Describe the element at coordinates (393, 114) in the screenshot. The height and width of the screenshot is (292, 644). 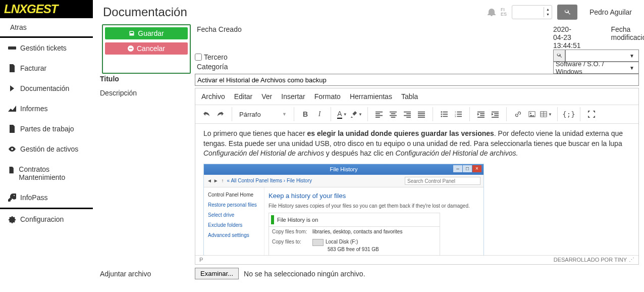
I see `align-center-button` at that location.